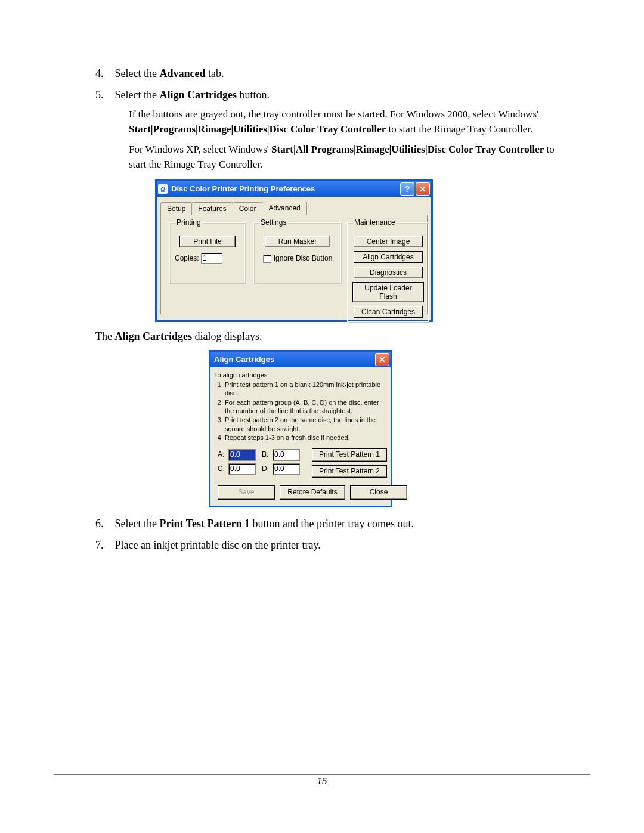  Describe the element at coordinates (388, 312) in the screenshot. I see `clean-cartridges-button: Clean Cartridges` at that location.